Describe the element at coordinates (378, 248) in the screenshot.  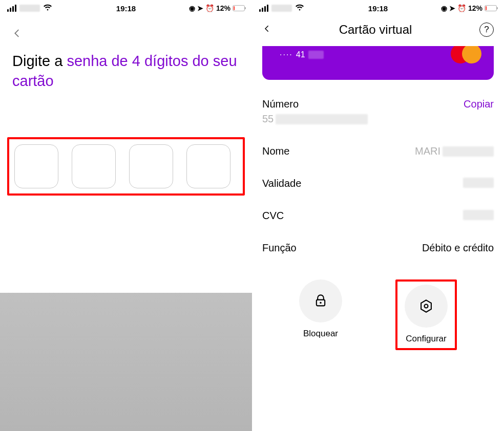
I see `row-funcao: Função Débito e crédito` at that location.